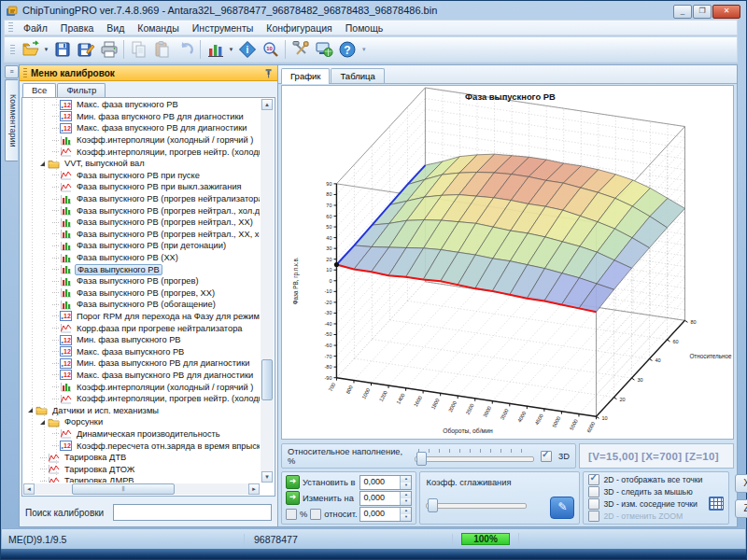 Image resolution: width=747 pixels, height=560 pixels. I want to click on set-value: 0,000, so click(380, 483).